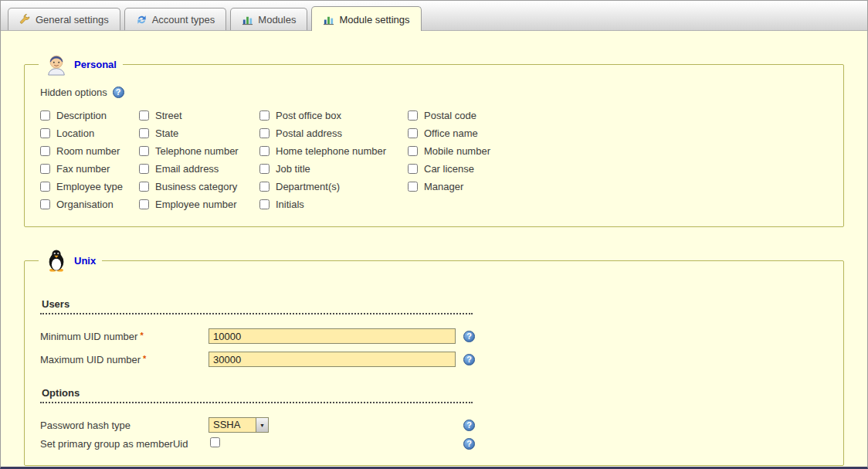  Describe the element at coordinates (184, 20) in the screenshot. I see `tab-label: Account types` at that location.